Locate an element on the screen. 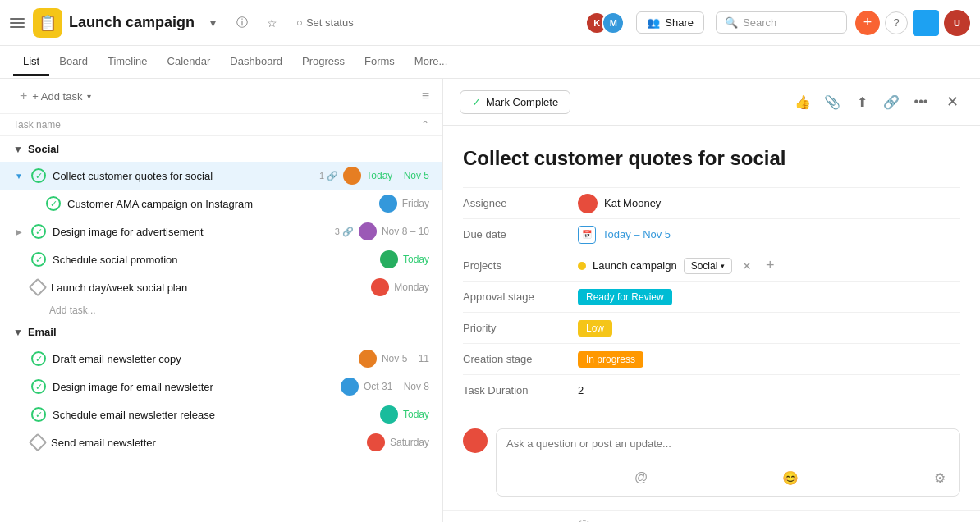 This screenshot has width=980, height=522. task-row-t1s1: ✓ Customer AMA campaign on Instagram Fri… is located at coordinates (222, 204).